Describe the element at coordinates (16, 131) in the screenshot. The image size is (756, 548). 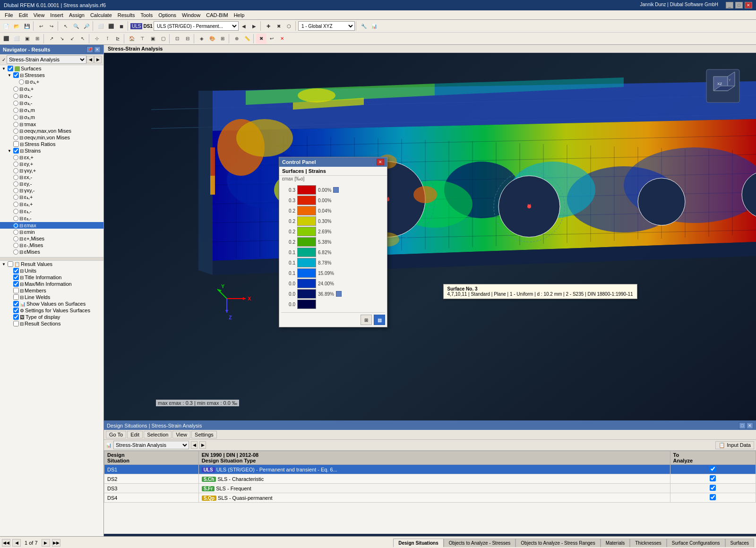
I see `radio-seqvmax` at that location.